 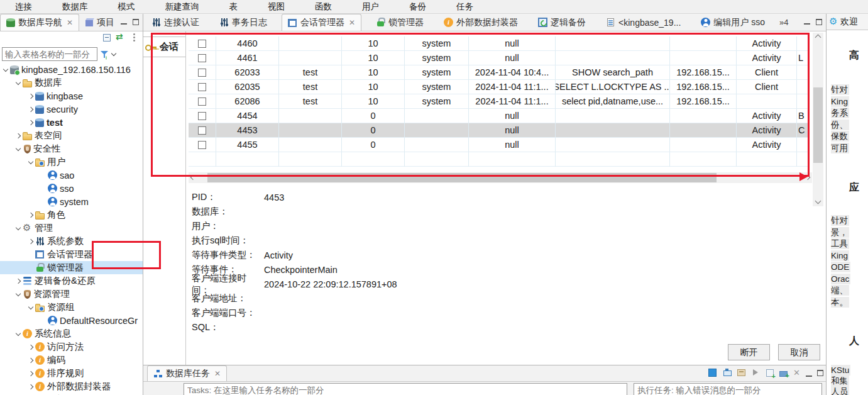 What do you see at coordinates (500, 102) in the screenshot?
I see `session-row-62086: 62086test10system2024-11-04 11:1...selec…` at bounding box center [500, 102].